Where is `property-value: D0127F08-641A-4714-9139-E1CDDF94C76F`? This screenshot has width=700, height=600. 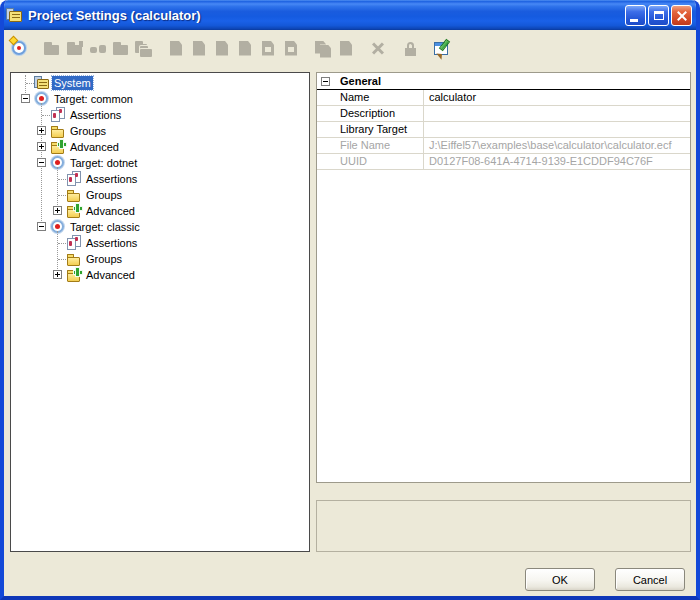
property-value: D0127F08-641A-4714-9139-E1CDDF94C76F is located at coordinates (557, 162).